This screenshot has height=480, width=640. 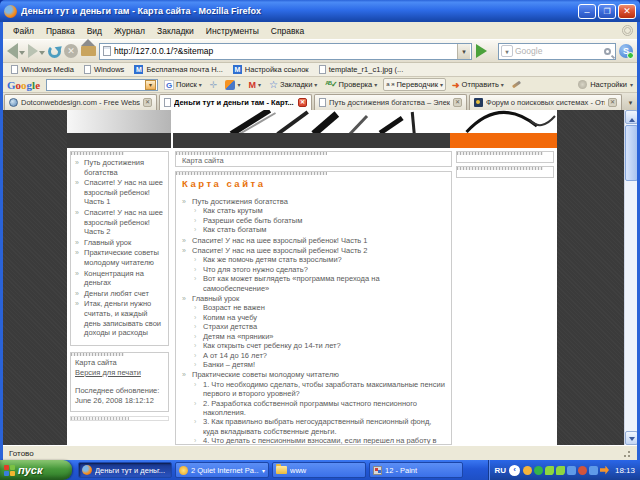 What do you see at coordinates (608, 52) in the screenshot?
I see `search-icon` at bounding box center [608, 52].